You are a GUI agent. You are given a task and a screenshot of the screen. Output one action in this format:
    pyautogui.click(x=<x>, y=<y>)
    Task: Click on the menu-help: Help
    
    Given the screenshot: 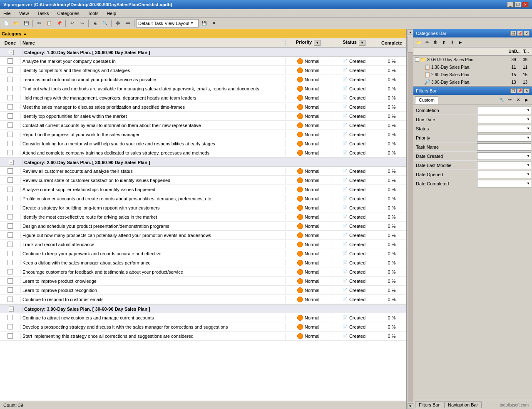 What is the action you would take?
    pyautogui.click(x=112, y=13)
    